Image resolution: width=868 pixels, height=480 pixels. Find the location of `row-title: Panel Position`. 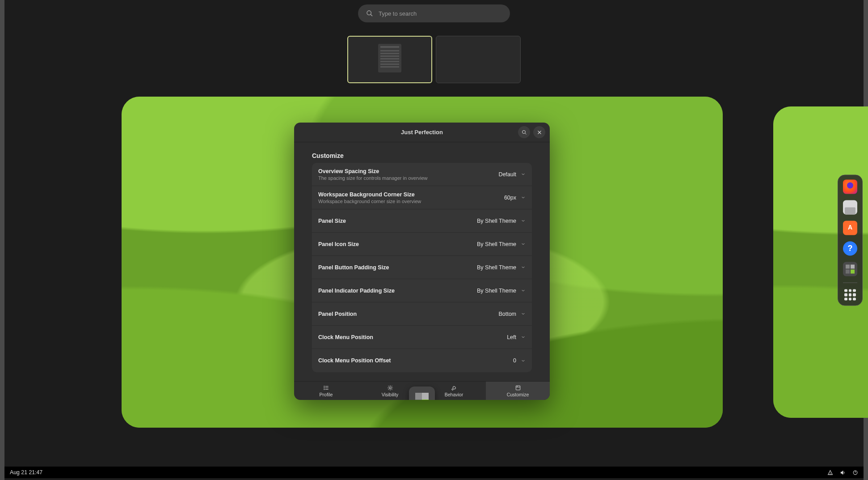

row-title: Panel Position is located at coordinates (337, 314).